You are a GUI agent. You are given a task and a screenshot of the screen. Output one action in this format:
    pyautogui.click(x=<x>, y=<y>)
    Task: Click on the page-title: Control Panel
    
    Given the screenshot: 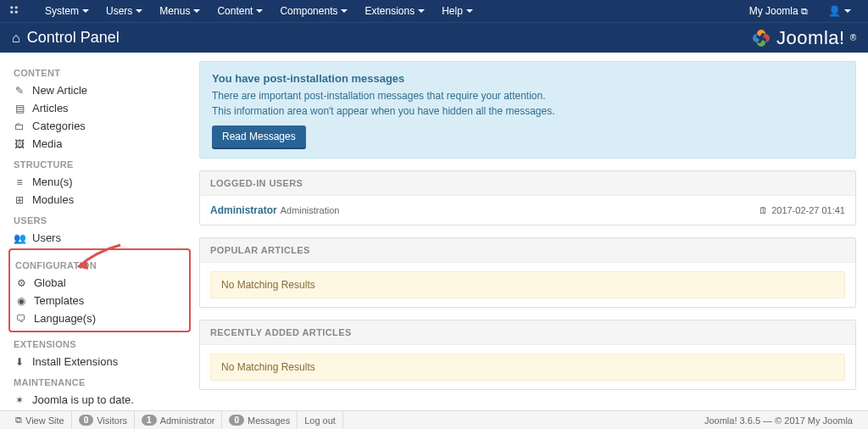 What is the action you would take?
    pyautogui.click(x=73, y=37)
    